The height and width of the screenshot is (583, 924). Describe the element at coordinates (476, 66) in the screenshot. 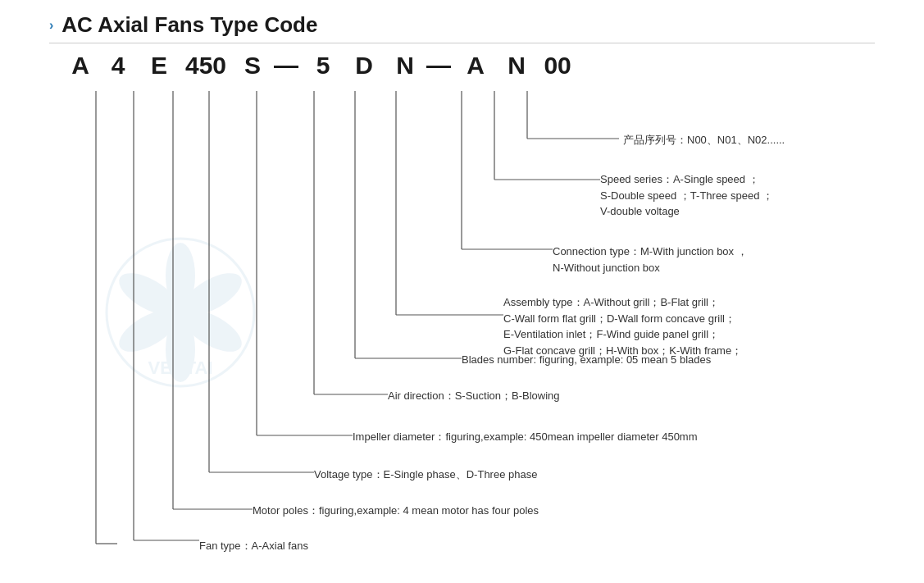

I see `code-letter-A2: A` at that location.